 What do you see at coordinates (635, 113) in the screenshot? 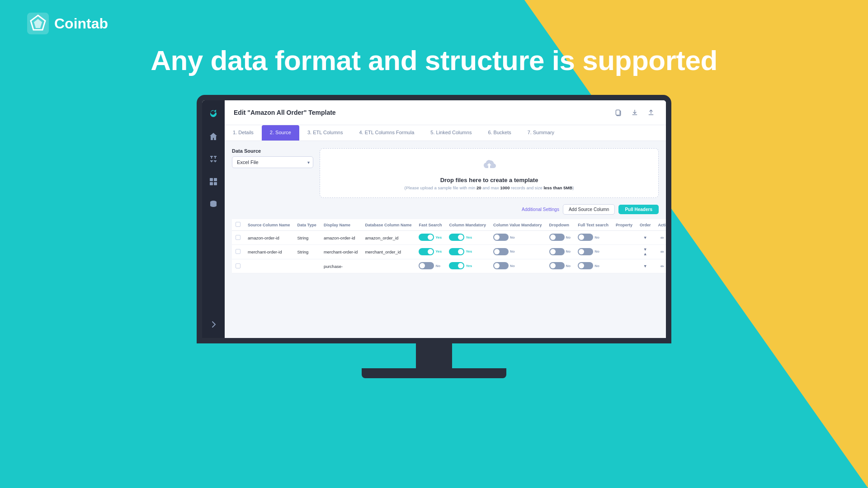
I see `download-icon` at bounding box center [635, 113].